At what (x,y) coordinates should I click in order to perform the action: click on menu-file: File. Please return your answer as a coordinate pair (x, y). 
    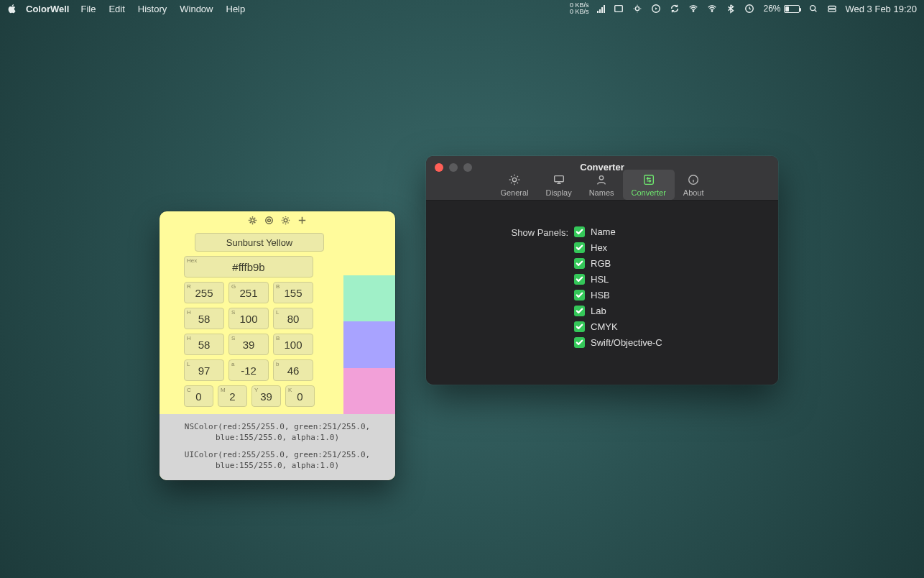
    Looking at the image, I should click on (88, 9).